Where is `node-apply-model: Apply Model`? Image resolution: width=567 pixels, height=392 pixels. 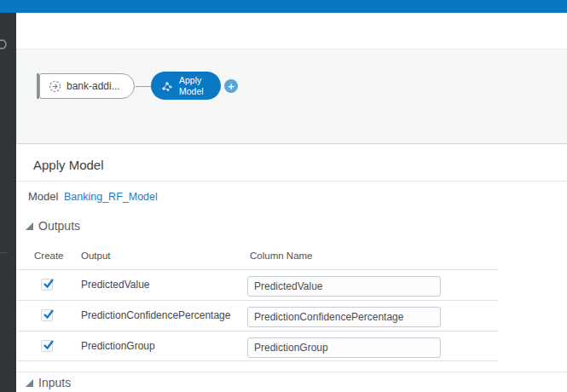
node-apply-model: Apply Model is located at coordinates (186, 85).